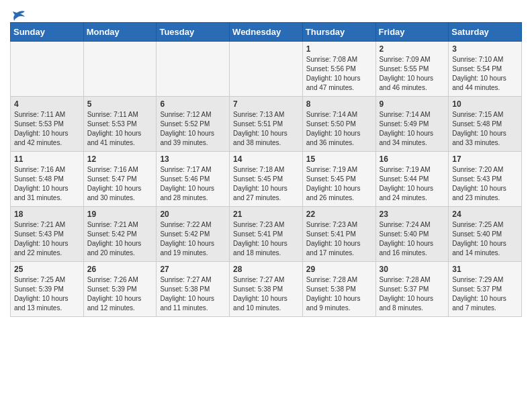  Describe the element at coordinates (485, 129) in the screenshot. I see `day-info: Sunrise: 7:15 AM Sunset: 5:48 PM Dayligh…` at that location.